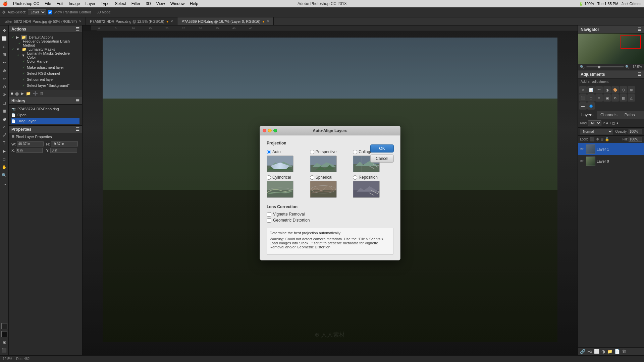 The height and width of the screenshot is (362, 644). Describe the element at coordinates (382, 148) in the screenshot. I see `ok-button: OK` at that location.